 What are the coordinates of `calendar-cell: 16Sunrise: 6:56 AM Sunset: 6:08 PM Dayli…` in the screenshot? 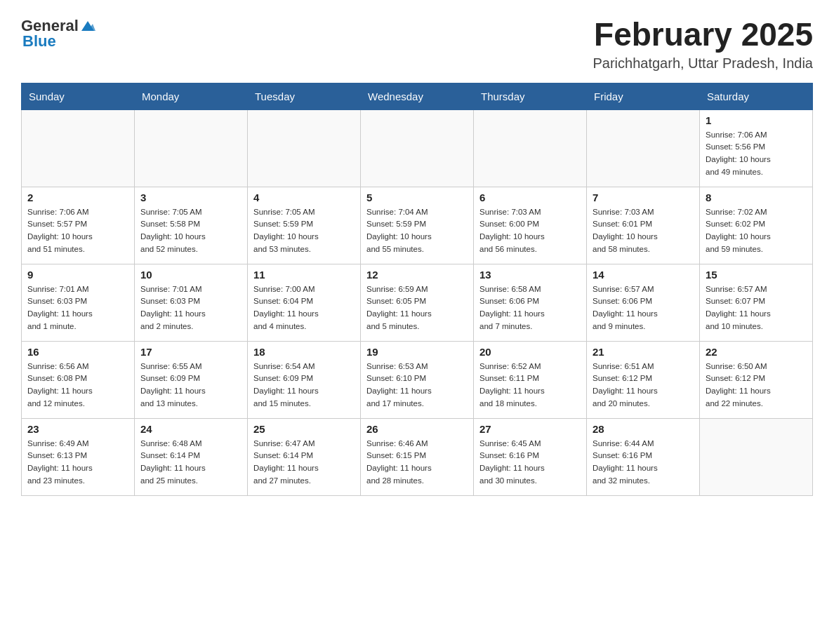 It's located at (79, 380).